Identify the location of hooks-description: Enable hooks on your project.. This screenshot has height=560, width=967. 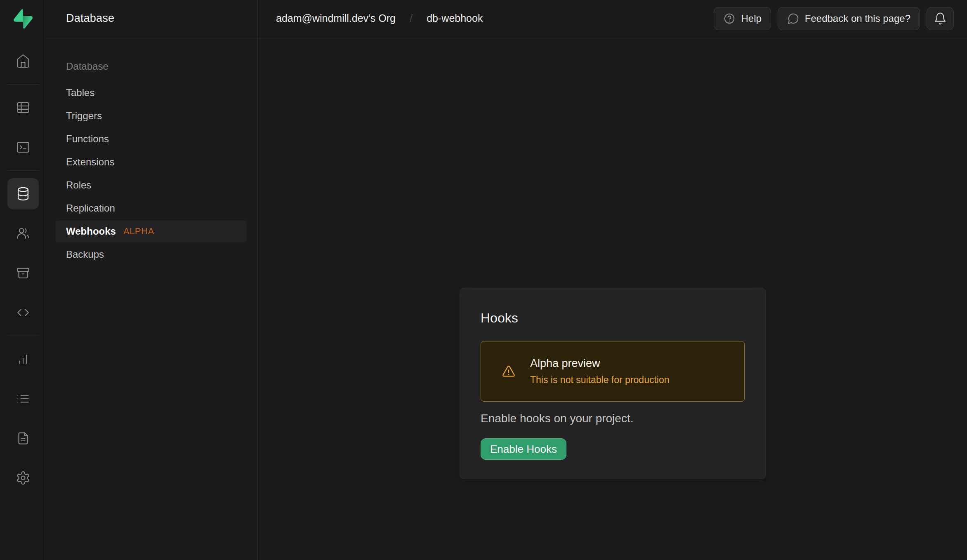
(613, 419).